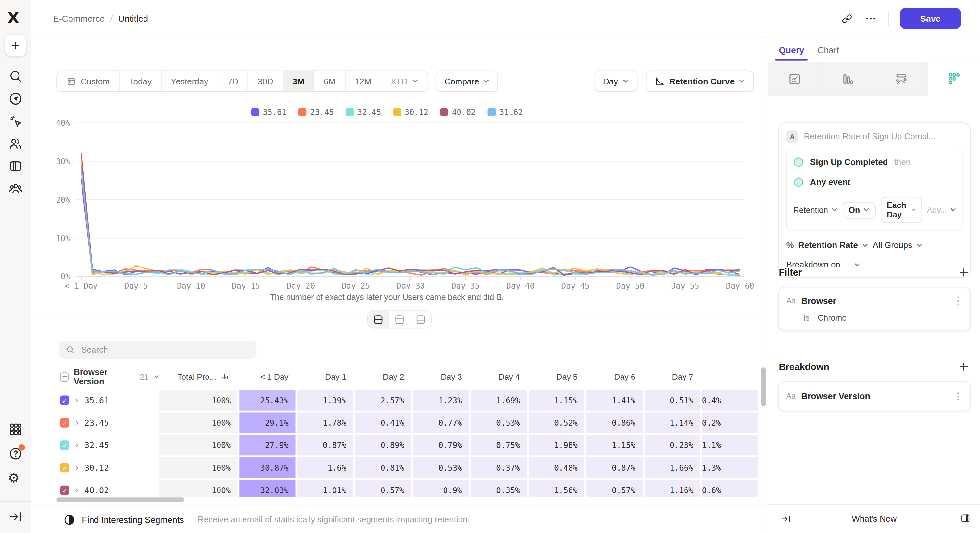  I want to click on group-column-header: Browser Version, so click(104, 377).